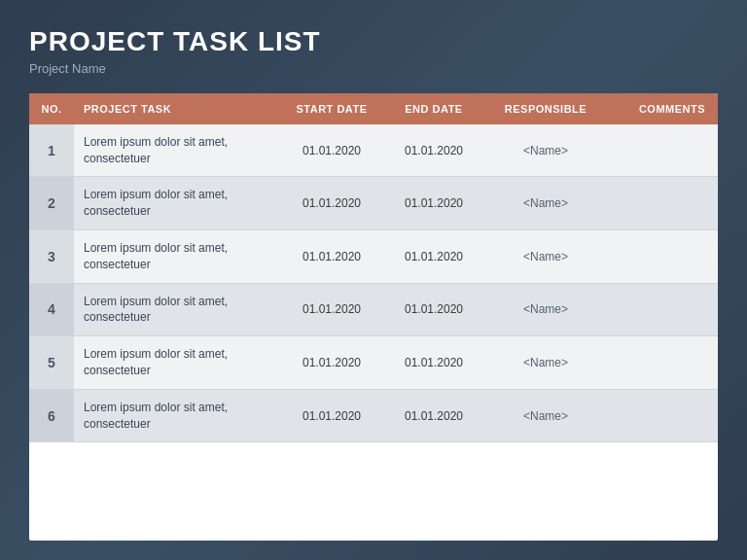 This screenshot has height=560, width=747. What do you see at coordinates (663, 109) in the screenshot?
I see `col-header-comments: COMMENTS` at bounding box center [663, 109].